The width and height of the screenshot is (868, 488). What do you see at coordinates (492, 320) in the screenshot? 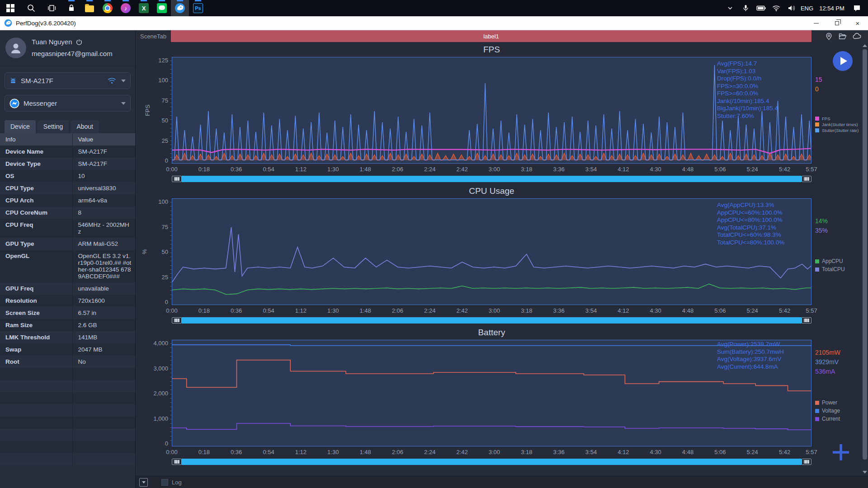
I see `cpu-time-range-slider` at bounding box center [492, 320].